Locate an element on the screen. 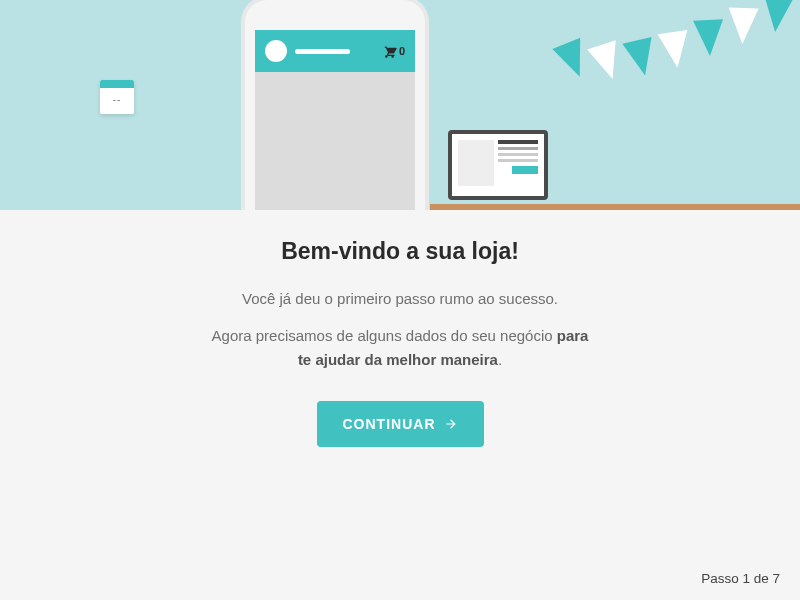 This screenshot has height=600, width=800. subtitle-text: Você já deu o primeiro passo rumo ao suc… is located at coordinates (400, 298).